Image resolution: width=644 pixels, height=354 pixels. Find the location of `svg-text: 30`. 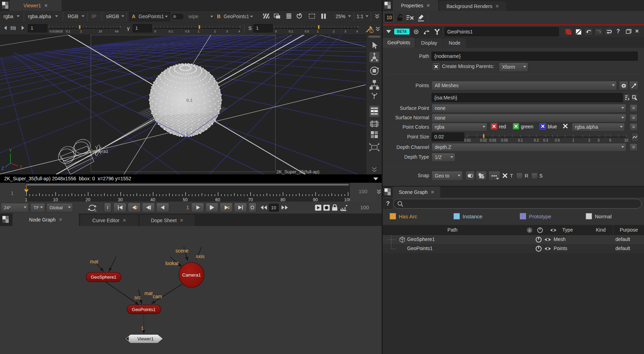

svg-text: 30 is located at coordinates (120, 200).